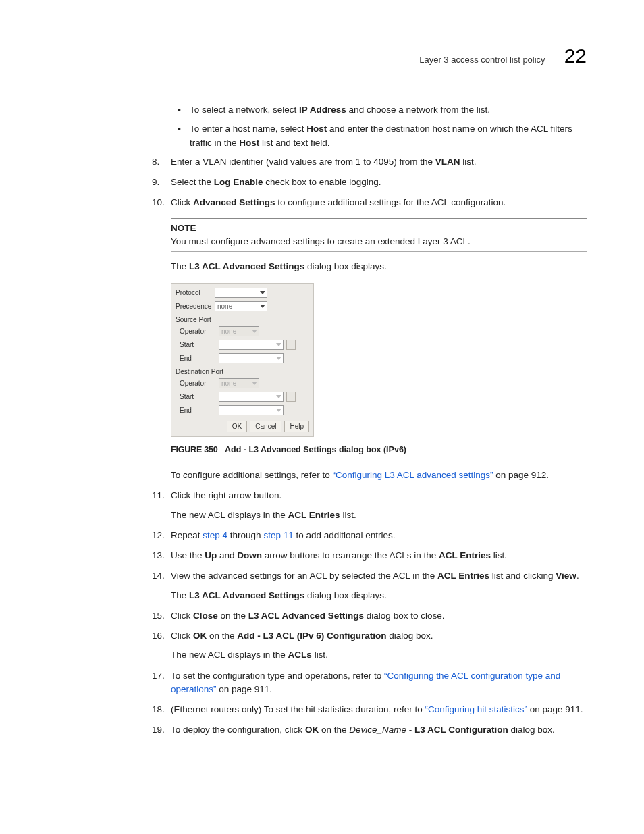 Image resolution: width=644 pixels, height=834 pixels. I want to click on step-number: 12., so click(160, 536).